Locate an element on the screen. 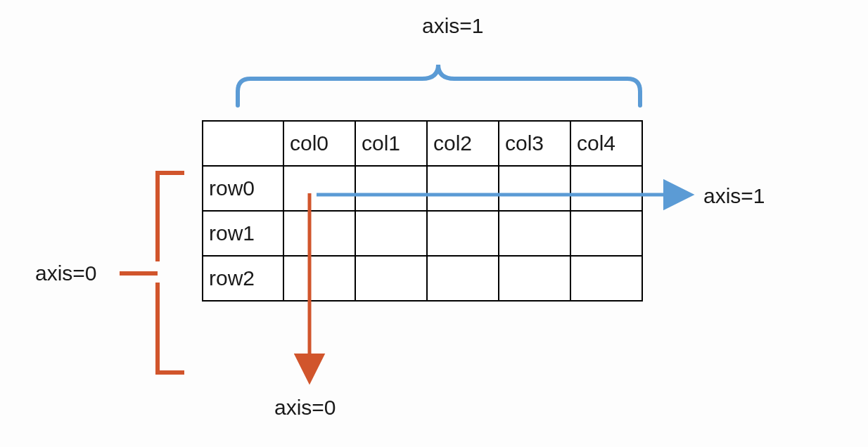 The image size is (868, 447). table-row: col0 col1 col2 col3 col4 is located at coordinates (422, 143).